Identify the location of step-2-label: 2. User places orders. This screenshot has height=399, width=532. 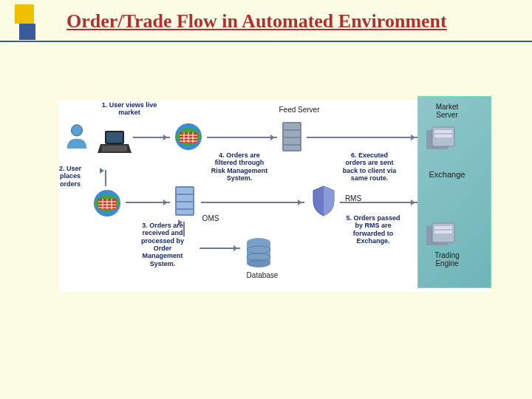
(70, 176).